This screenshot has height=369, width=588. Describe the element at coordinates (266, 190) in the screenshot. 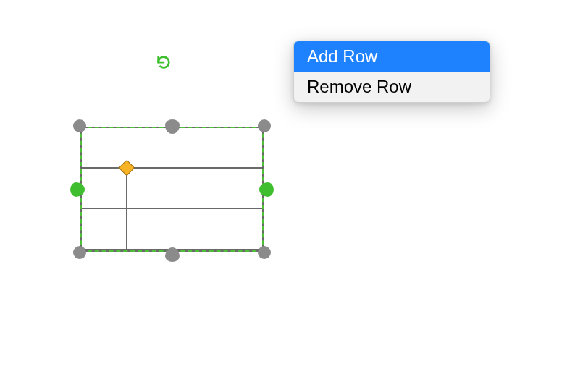

I see `connector-handle-right` at that location.